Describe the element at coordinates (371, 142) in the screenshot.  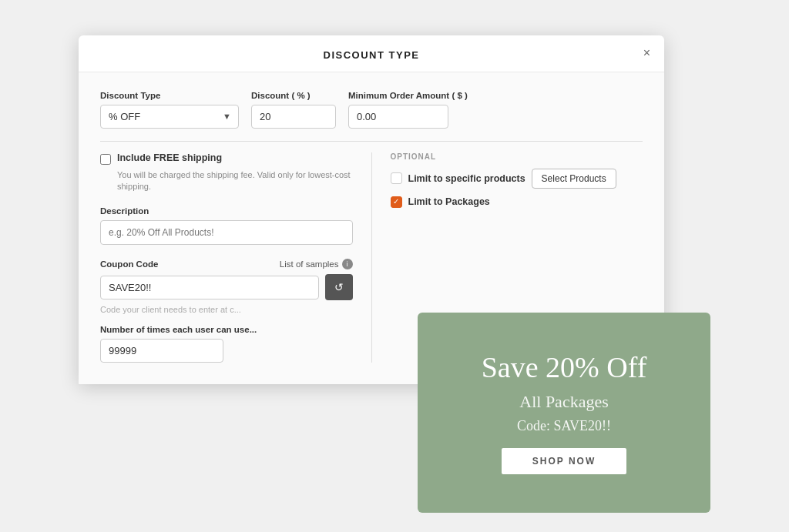
I see `divider` at that location.